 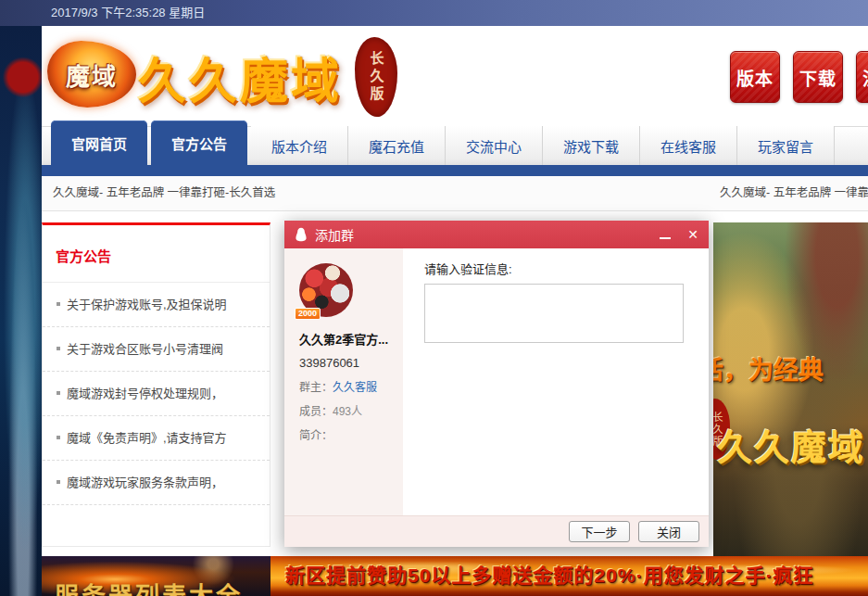 What do you see at coordinates (308, 313) in the screenshot?
I see `group-capacity-badge: 2000` at bounding box center [308, 313].